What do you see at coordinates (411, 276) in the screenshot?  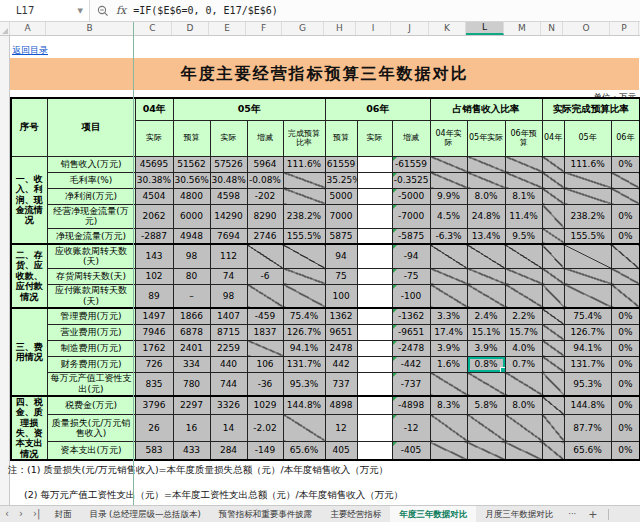 I see `table-cell: -75` at bounding box center [411, 276].